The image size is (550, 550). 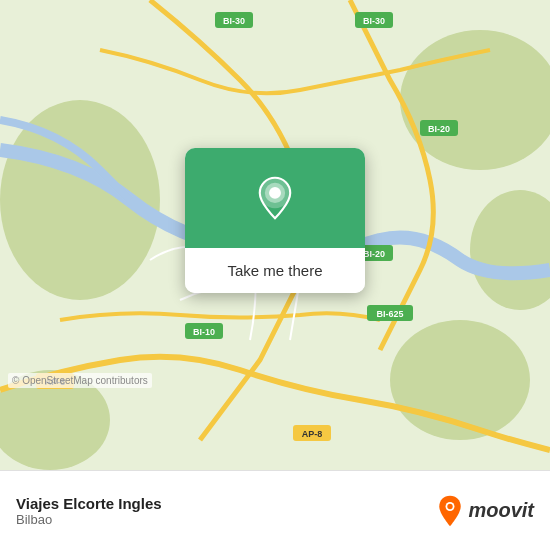 I want to click on svg-text: BI-625, so click(x=390, y=314).